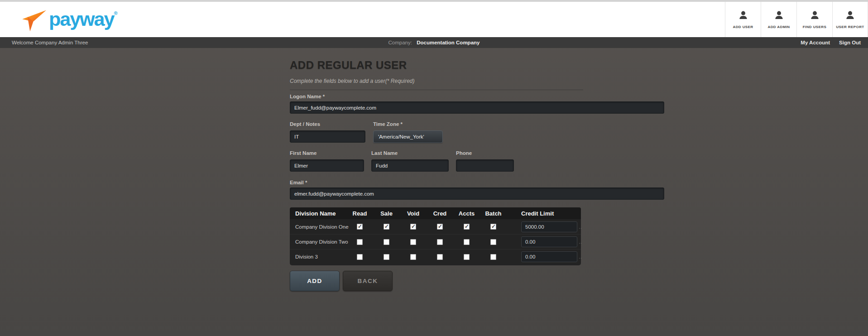 This screenshot has width=868, height=336. What do you see at coordinates (307, 96) in the screenshot?
I see `logon-name-label: Logon Name *` at bounding box center [307, 96].